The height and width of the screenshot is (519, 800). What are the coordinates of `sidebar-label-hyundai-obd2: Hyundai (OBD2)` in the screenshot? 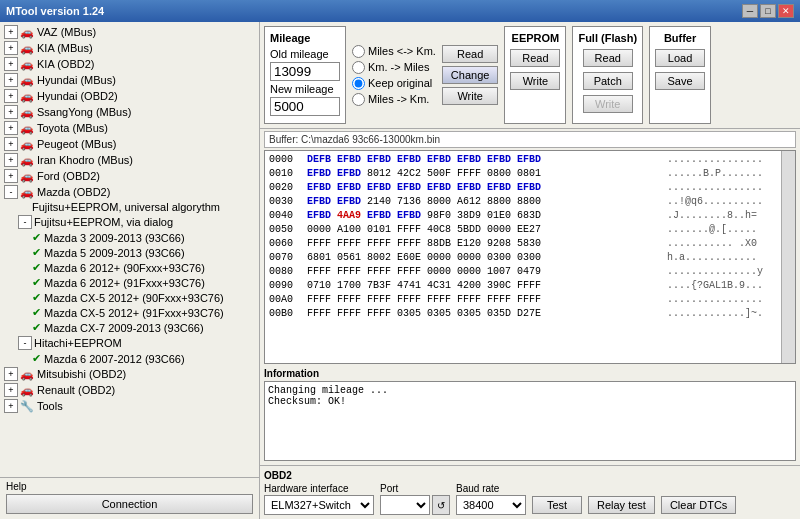 It's located at (78, 96).